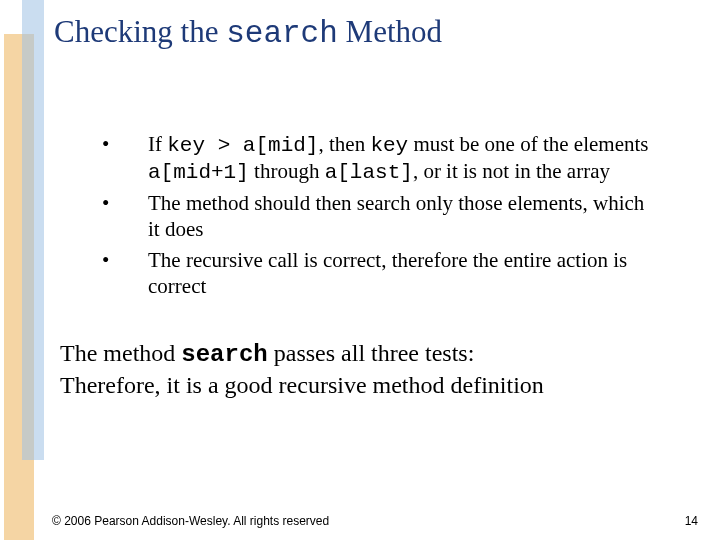  What do you see at coordinates (396, 216) in the screenshot?
I see `text-span: The method should then search only those…` at bounding box center [396, 216].